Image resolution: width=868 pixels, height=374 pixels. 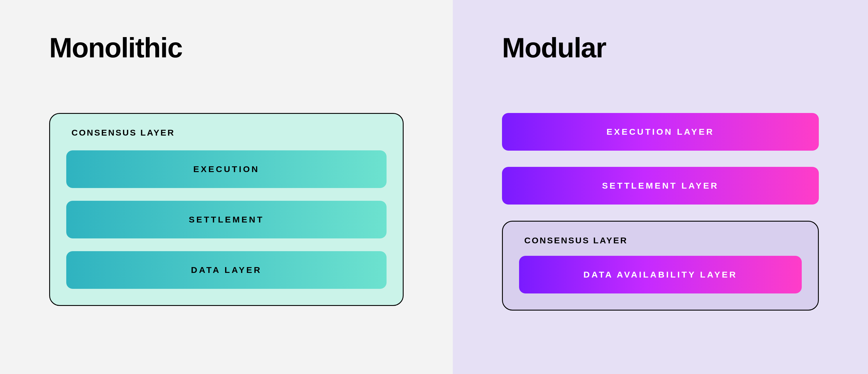 I want to click on execution-bar: EXECUTION, so click(x=226, y=169).